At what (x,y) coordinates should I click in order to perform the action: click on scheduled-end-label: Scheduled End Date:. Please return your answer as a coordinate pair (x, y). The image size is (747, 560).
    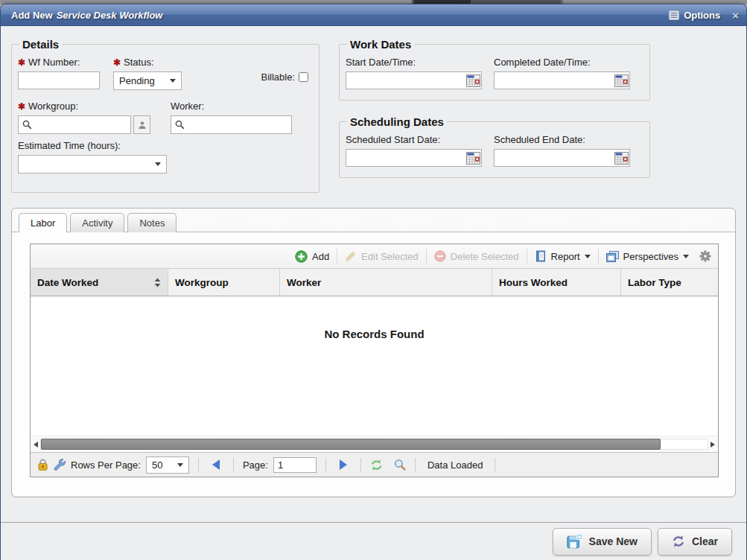
    Looking at the image, I should click on (562, 140).